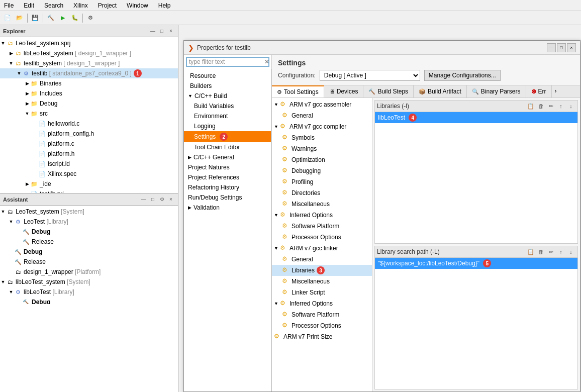 Image resolution: width=581 pixels, height=392 pixels. What do you see at coordinates (571, 106) in the screenshot?
I see `lib-down-icon: ↓` at bounding box center [571, 106].